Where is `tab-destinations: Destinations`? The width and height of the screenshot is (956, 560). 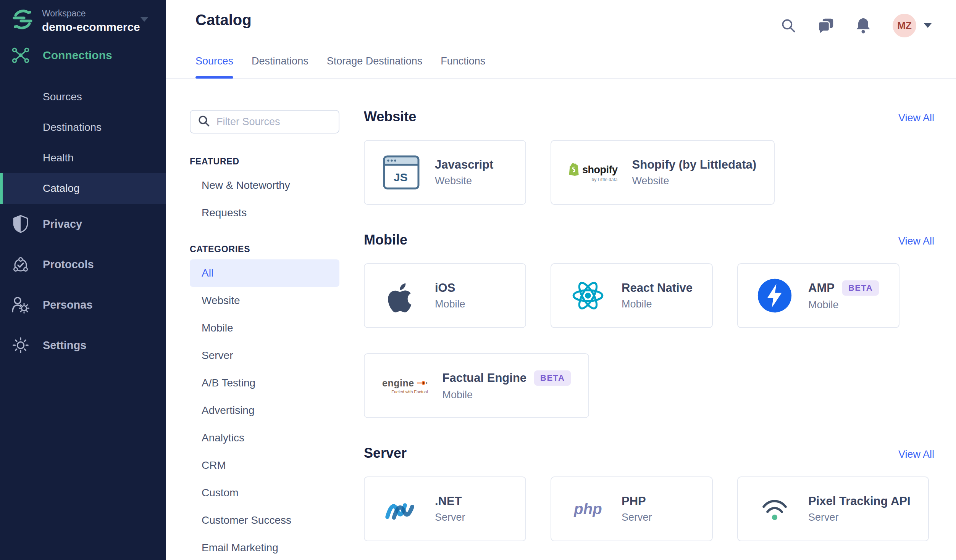 tab-destinations: Destinations is located at coordinates (280, 66).